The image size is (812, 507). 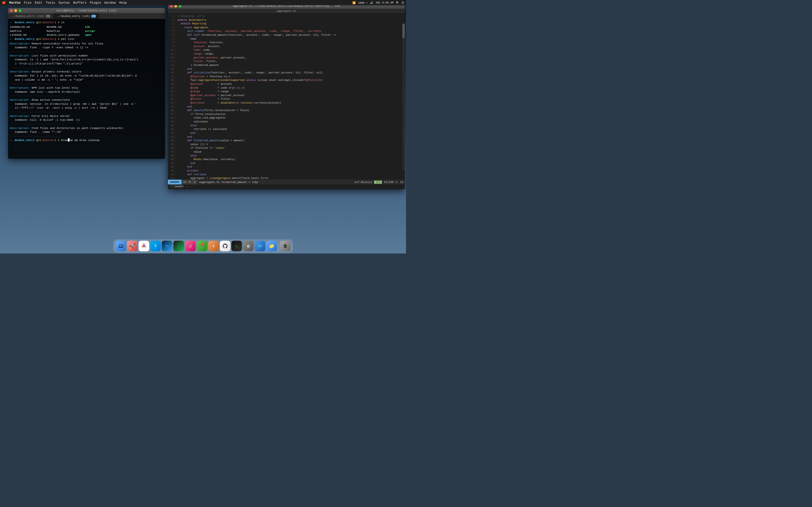 I want to click on terminal-window: zesty@Zesty: ~/Code/double_entry (zsh) .…, so click(x=87, y=83).